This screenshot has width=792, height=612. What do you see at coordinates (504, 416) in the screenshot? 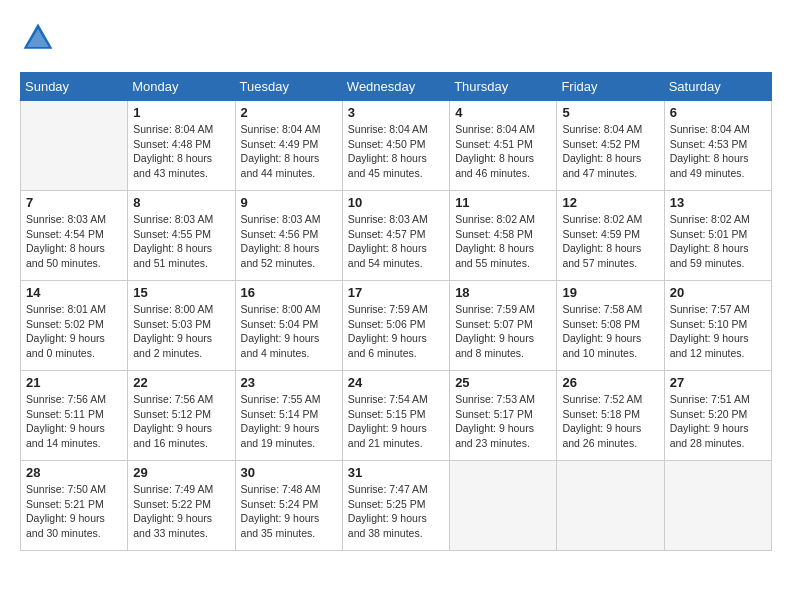
I see `calendar-day-cell: 25Sunrise: 7:53 AMSunset: 5:17 PMDayligh…` at bounding box center [504, 416].